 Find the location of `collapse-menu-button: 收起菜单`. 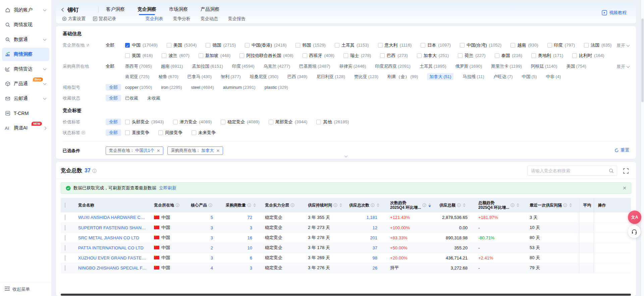

collapse-menu-button: 收起菜单 is located at coordinates (25, 289).